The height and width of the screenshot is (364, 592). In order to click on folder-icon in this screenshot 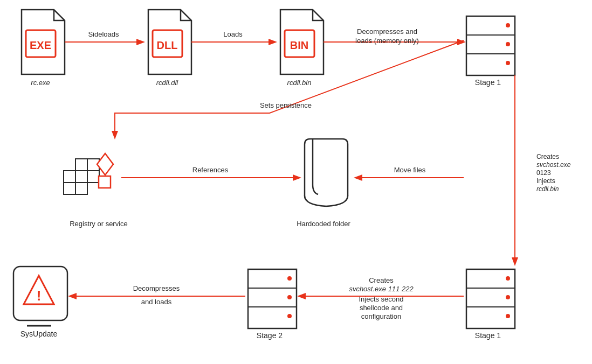, I will do `click(326, 172)`.